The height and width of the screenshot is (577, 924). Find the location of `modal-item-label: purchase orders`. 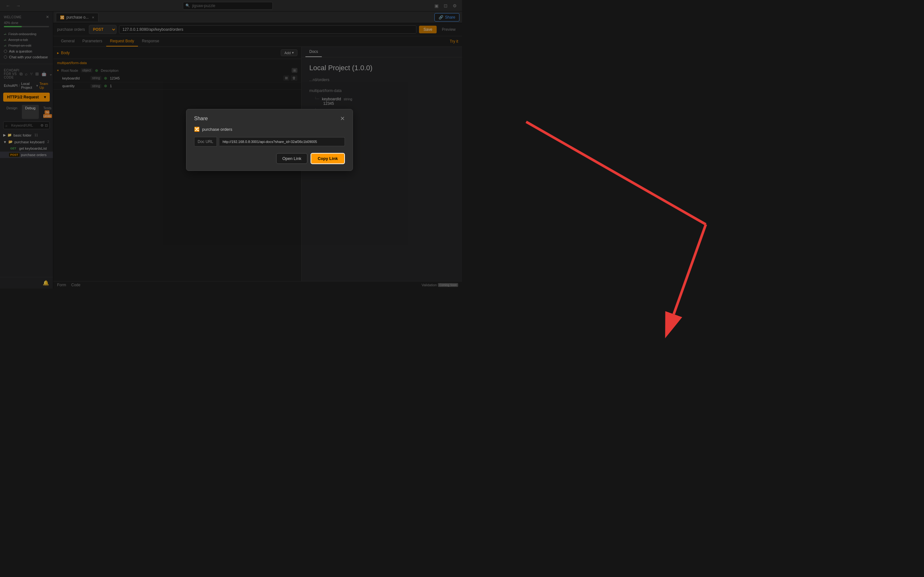

modal-item-label: purchase orders is located at coordinates (217, 129).